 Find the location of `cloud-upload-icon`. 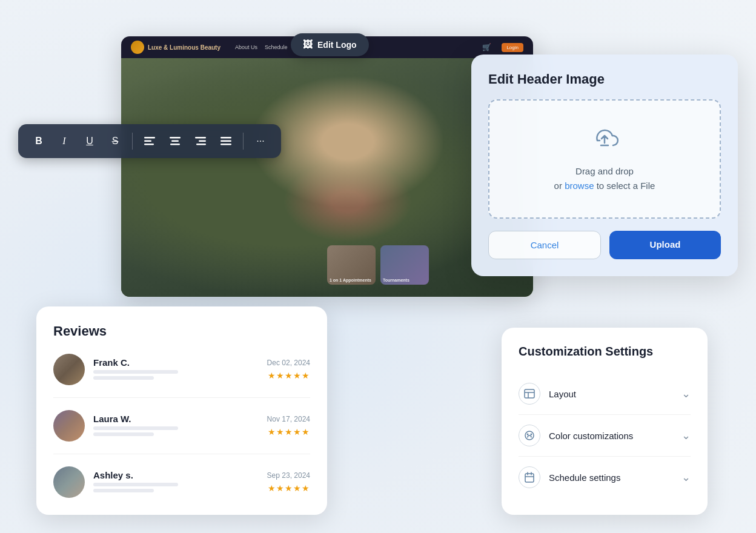

cloud-upload-icon is located at coordinates (605, 141).